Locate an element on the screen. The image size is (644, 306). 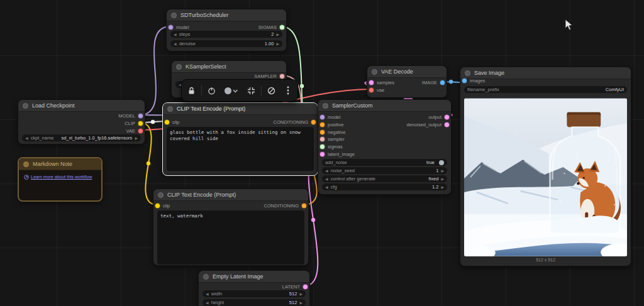
output-port-output: output is located at coordinates (439, 117).